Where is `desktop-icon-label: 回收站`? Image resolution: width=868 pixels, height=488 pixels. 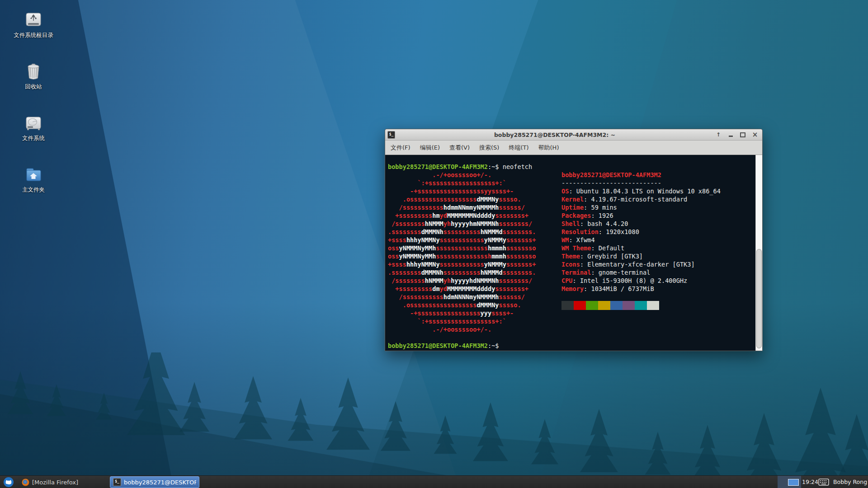
desktop-icon-label: 回收站 is located at coordinates (33, 87).